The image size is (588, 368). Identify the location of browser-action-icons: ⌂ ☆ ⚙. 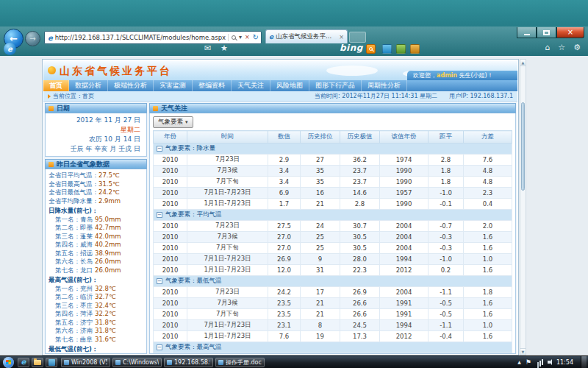
(563, 47).